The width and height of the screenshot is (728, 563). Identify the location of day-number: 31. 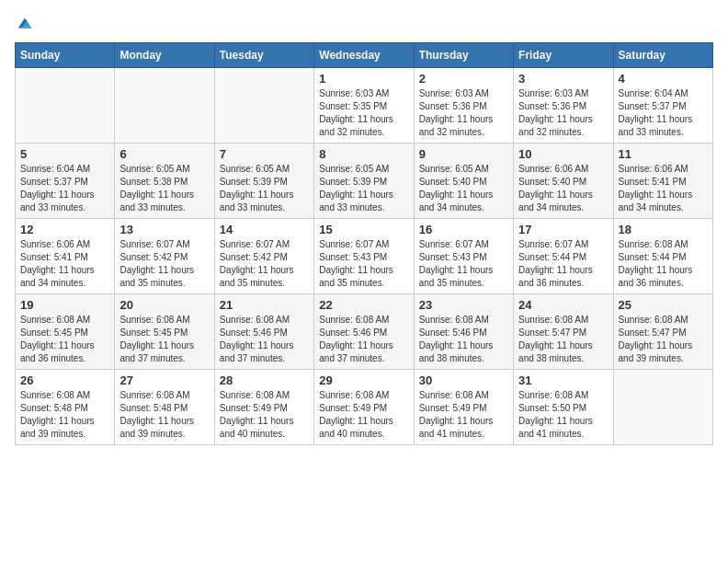
(563, 381).